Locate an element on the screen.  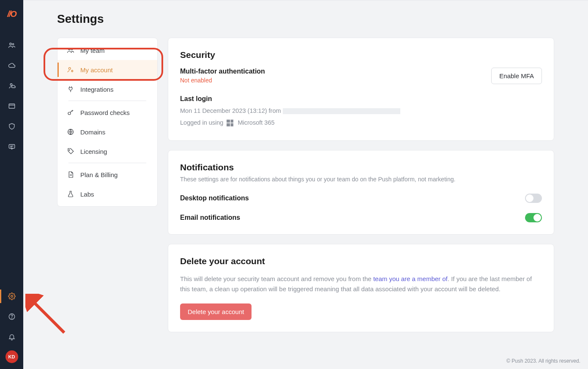
settings-nav-licensing: Licensing is located at coordinates (107, 151).